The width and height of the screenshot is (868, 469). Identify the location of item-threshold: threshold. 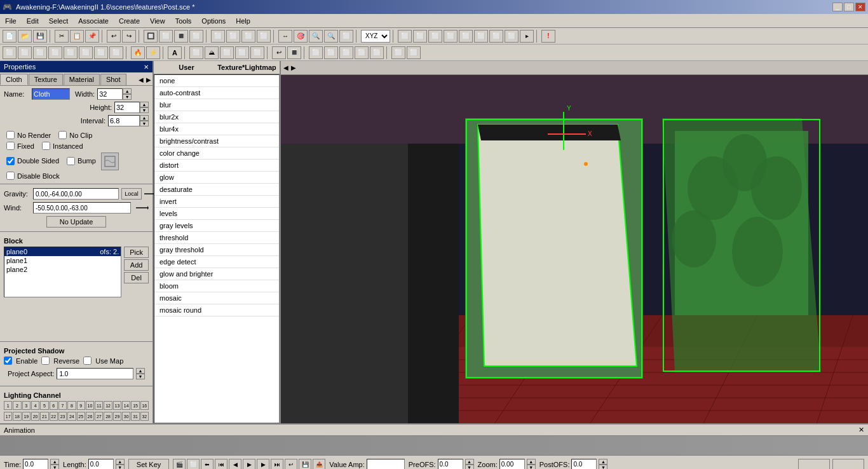
(217, 238).